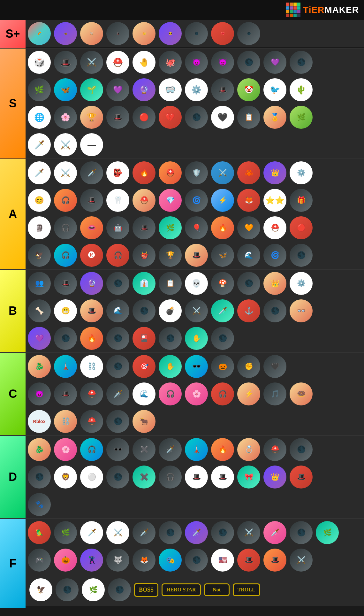 This screenshot has height=616, width=364. Describe the element at coordinates (196, 228) in the screenshot. I see `list-item: 🎈` at that location.